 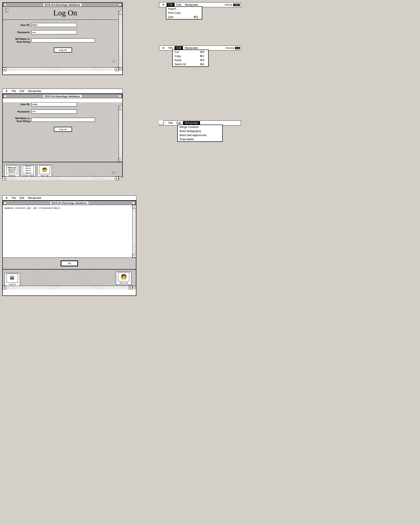 What do you see at coordinates (120, 96) in the screenshot?
I see `zoom-box2` at bounding box center [120, 96].